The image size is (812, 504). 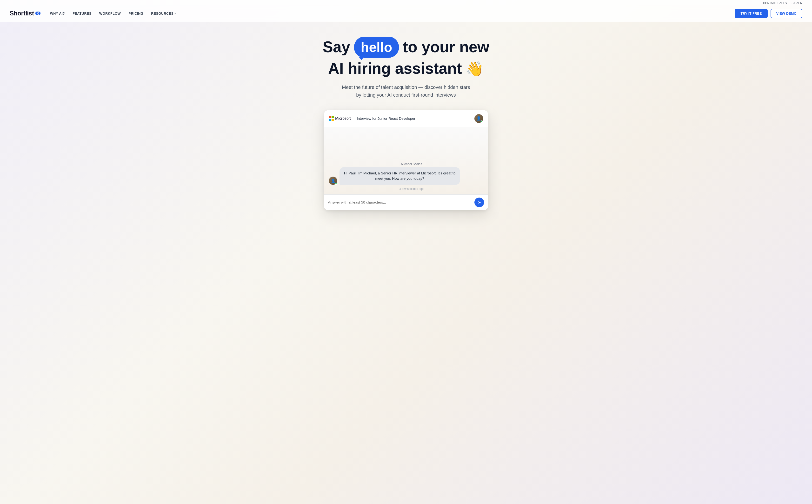 What do you see at coordinates (400, 176) in the screenshot?
I see `message-bubble: Hi Paul! I'm Michael, a Senior HR interv…` at bounding box center [400, 176].